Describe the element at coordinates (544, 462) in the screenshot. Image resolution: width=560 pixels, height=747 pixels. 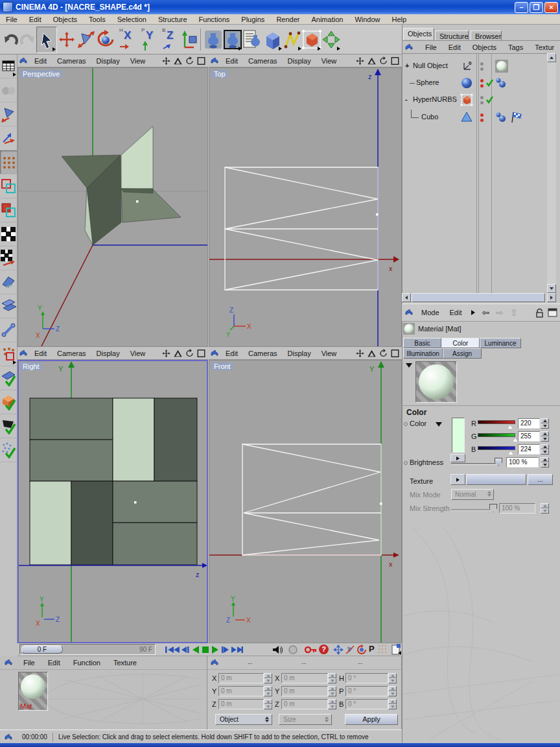
I see `brightness-stepper` at that location.